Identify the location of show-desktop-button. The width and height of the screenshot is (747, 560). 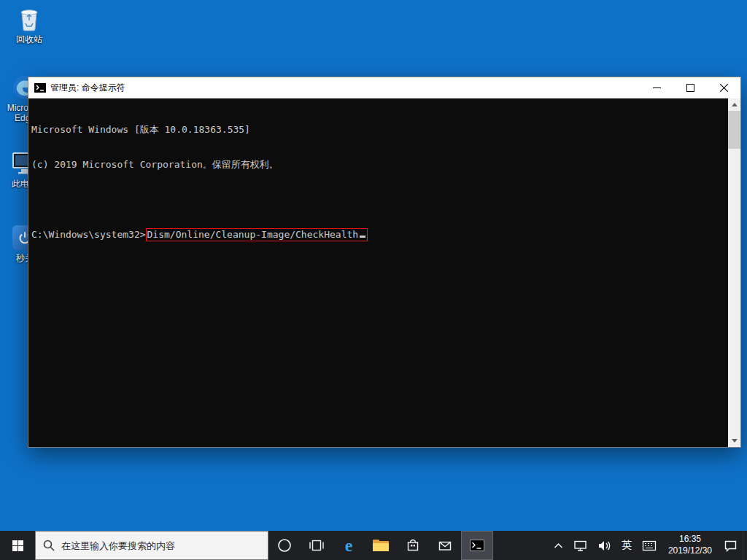
(745, 545).